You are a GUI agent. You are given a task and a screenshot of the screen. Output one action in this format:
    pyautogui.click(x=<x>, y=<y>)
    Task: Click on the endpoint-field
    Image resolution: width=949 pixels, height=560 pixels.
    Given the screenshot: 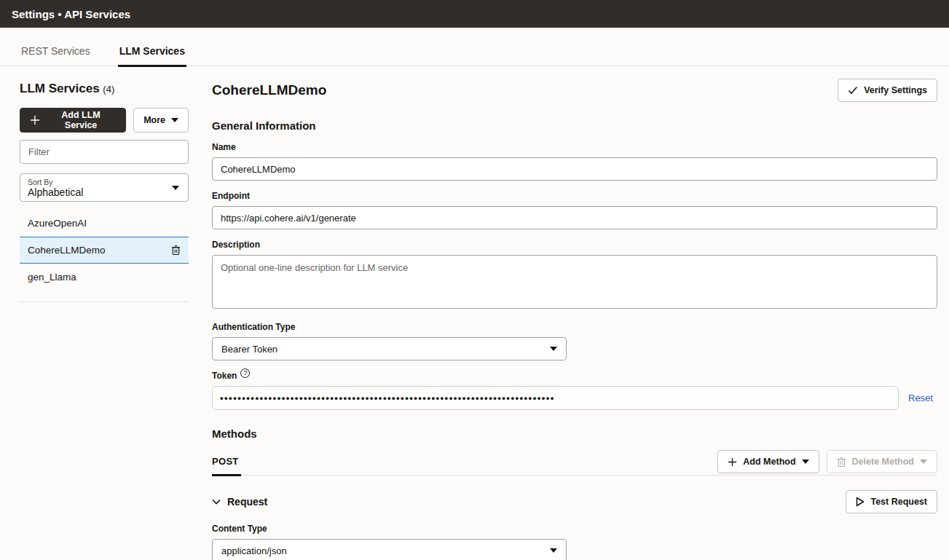 What is the action you would take?
    pyautogui.click(x=575, y=218)
    